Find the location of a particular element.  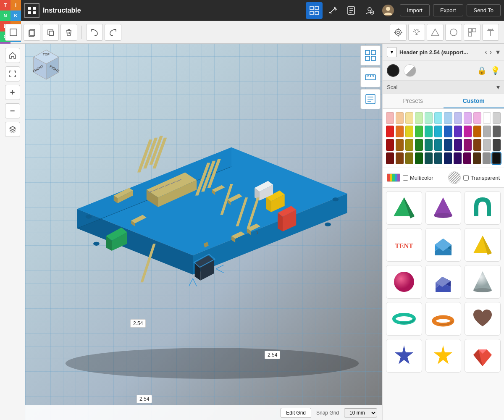

tools-btn is located at coordinates (333, 10).